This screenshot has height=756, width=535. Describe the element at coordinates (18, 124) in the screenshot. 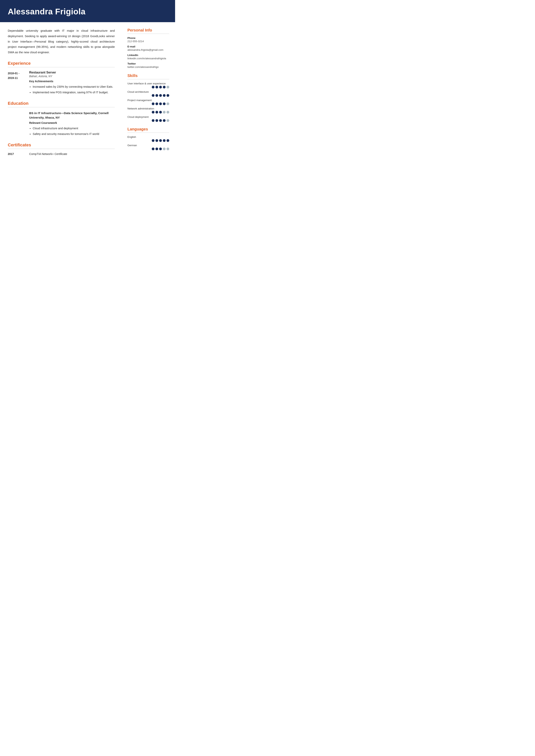

I see `edu-date-col` at that location.